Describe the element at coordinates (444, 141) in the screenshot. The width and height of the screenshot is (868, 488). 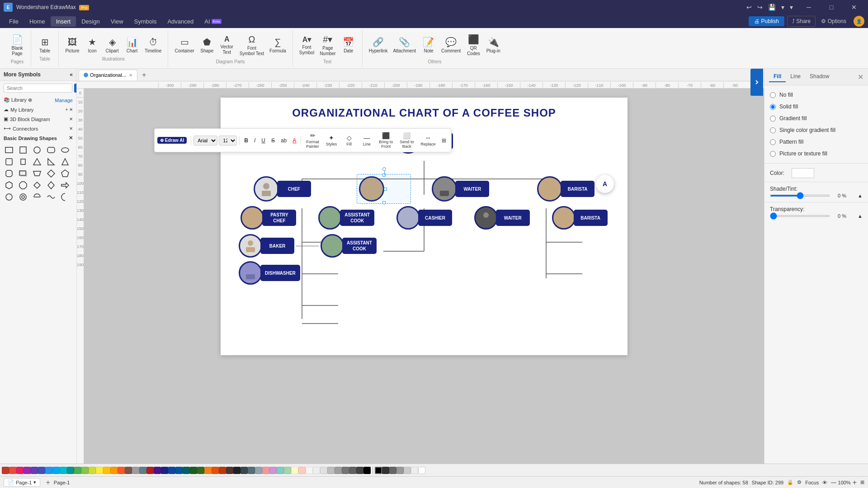
I see `more-options-button: ⊞` at that location.